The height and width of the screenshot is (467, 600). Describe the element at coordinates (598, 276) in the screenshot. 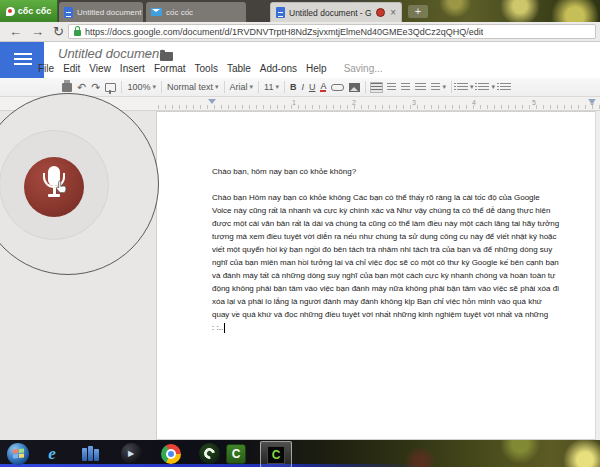

I see `docs-scrollbar` at that location.